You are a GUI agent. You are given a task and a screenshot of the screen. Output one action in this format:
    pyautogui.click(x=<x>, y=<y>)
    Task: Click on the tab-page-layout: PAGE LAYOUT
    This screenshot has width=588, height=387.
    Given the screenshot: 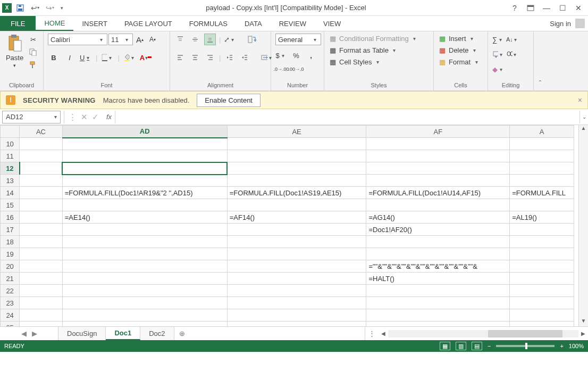 What is the action you would take?
    pyautogui.click(x=148, y=23)
    